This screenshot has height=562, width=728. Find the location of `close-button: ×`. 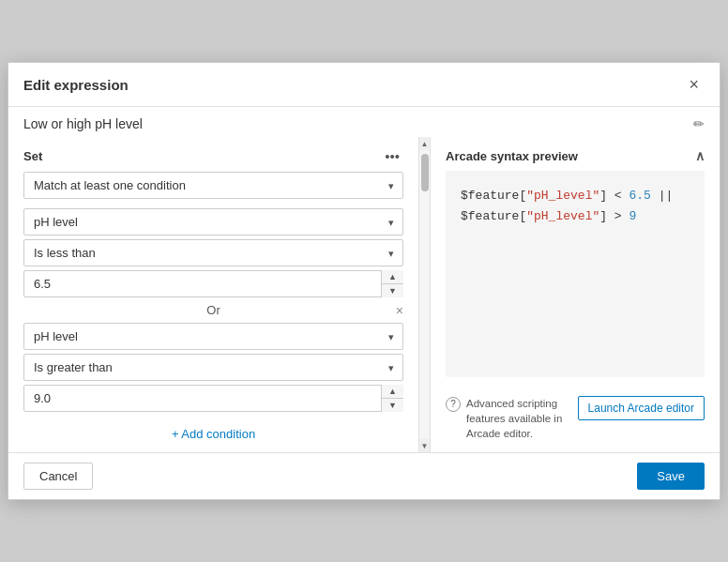

close-button: × is located at coordinates (694, 84).